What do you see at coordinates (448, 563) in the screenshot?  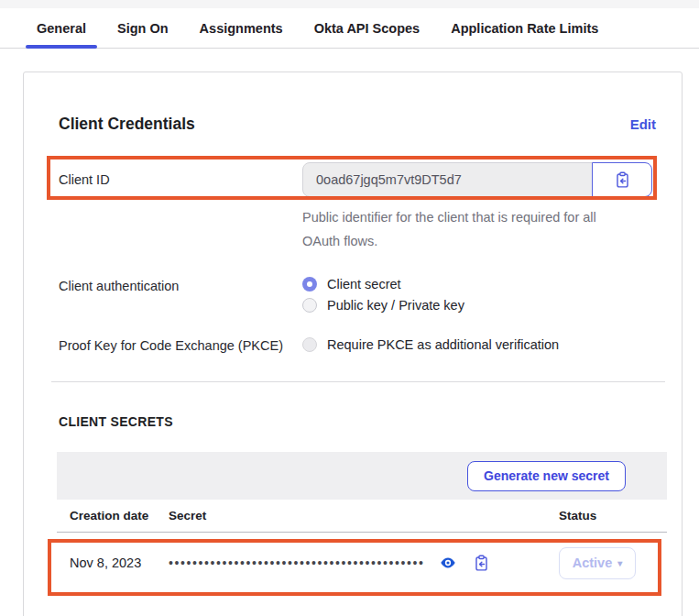 I see `reveal-secret-button` at bounding box center [448, 563].